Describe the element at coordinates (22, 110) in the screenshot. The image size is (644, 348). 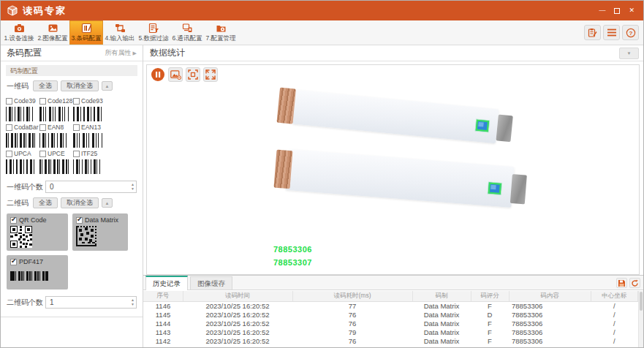
I see `barcode-type-item: Code39` at that location.